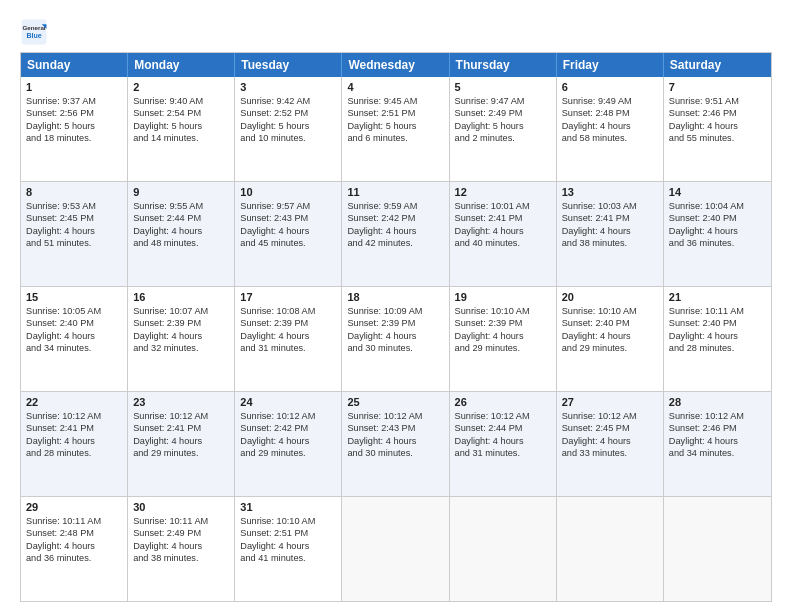 The image size is (792, 612). Describe the element at coordinates (74, 453) in the screenshot. I see `cell-line: and 28 minutes.` at that location.